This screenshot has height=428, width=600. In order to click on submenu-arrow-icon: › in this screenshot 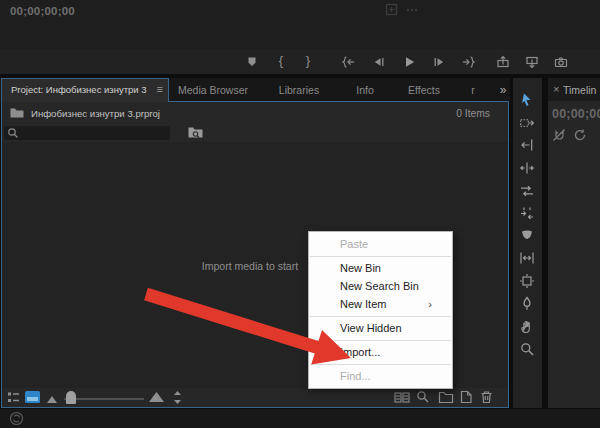, I will do `click(430, 304)`.